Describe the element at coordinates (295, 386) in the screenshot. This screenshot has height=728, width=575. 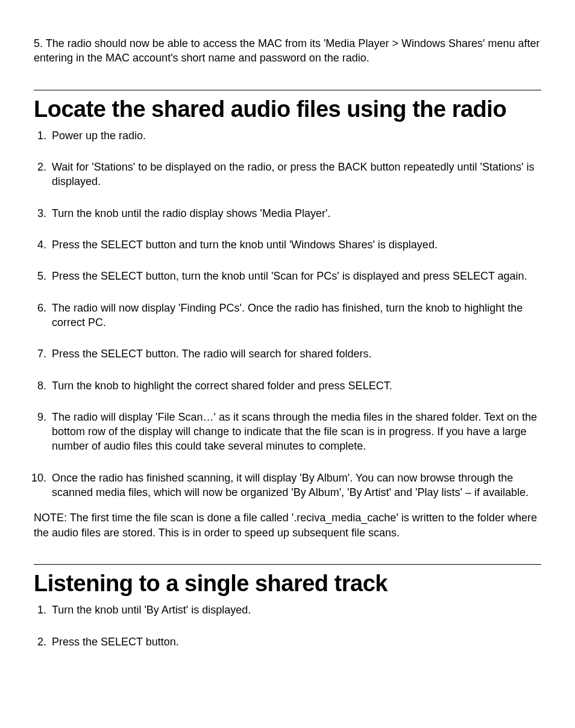
I see `list-item: Turn the knob to highlight the correct s…` at that location.